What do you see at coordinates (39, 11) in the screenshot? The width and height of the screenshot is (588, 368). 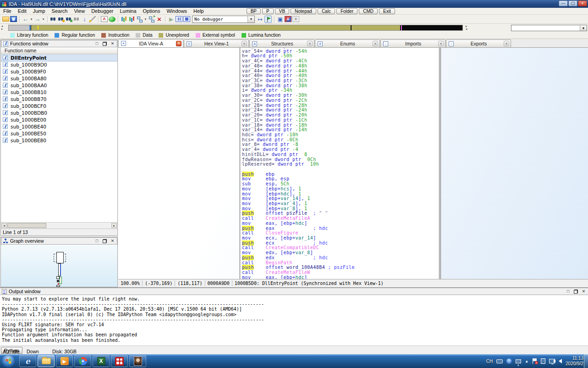 I see `menu-jump: Jump` at bounding box center [39, 11].